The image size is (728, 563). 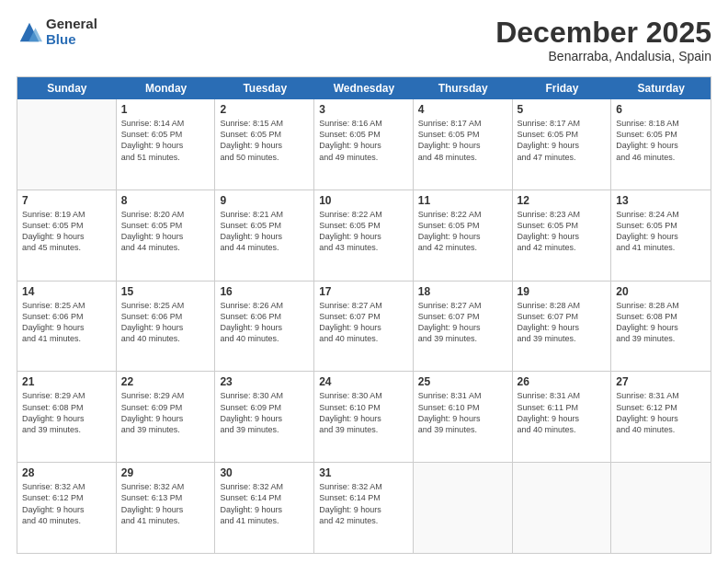 What do you see at coordinates (563, 232) in the screenshot?
I see `day-info: Sunrise: 8:23 AM Sunset: 6:05 PM Dayligh…` at bounding box center [563, 232].